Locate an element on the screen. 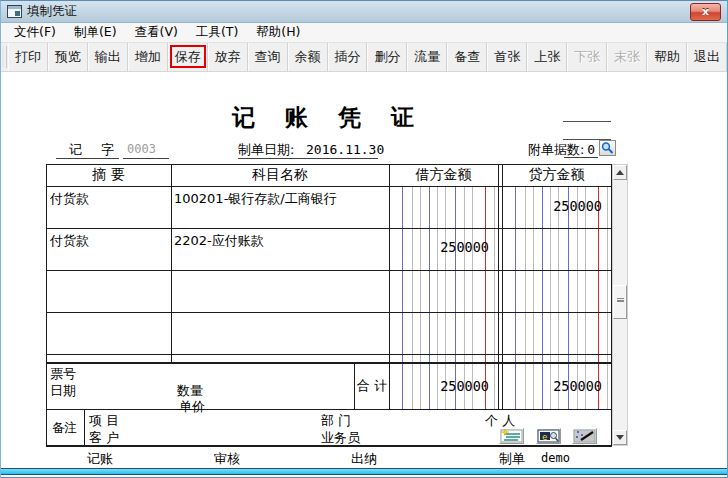 The image size is (728, 478). row2-summary: 付货款 is located at coordinates (70, 241).